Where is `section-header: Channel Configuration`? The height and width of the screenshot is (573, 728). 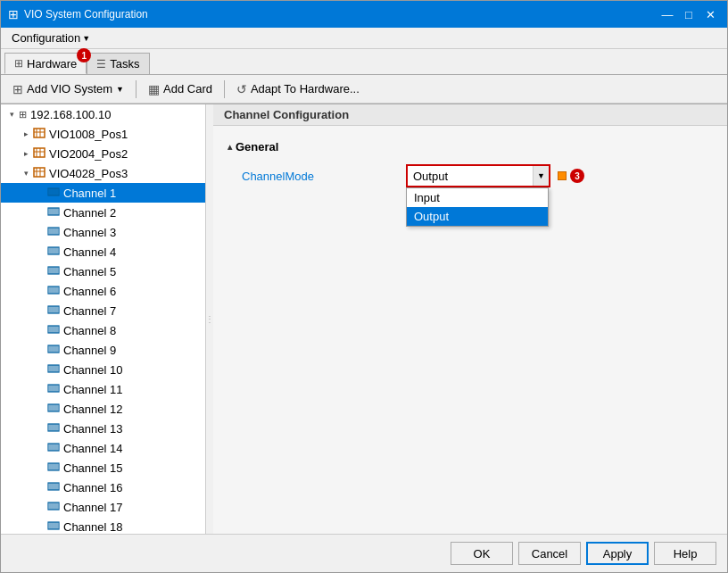 section-header: Channel Configuration is located at coordinates (470, 115).